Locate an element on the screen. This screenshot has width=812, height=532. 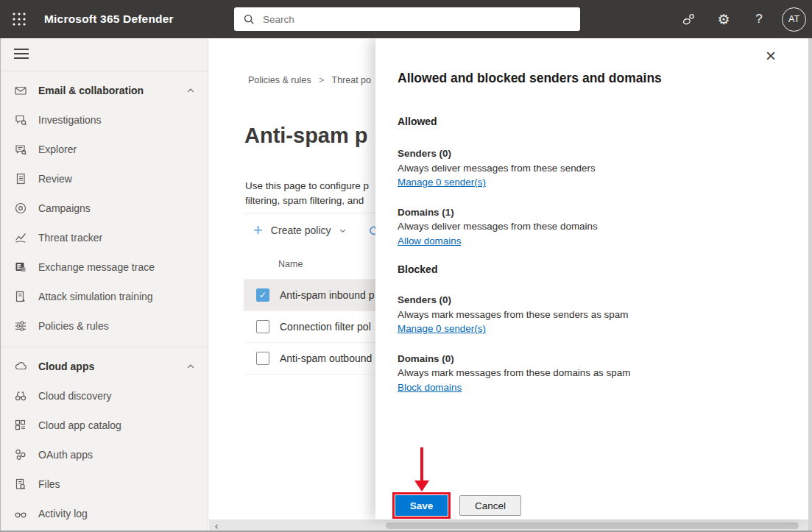
feedback-icon is located at coordinates (689, 19).